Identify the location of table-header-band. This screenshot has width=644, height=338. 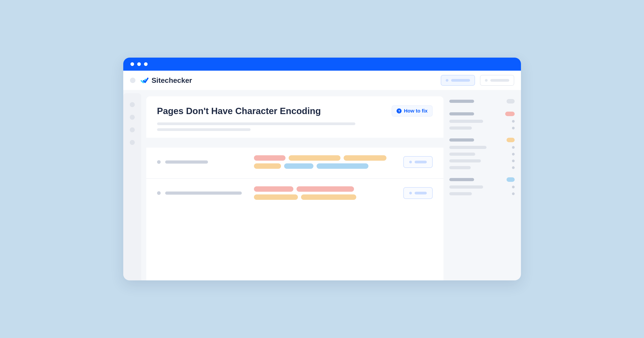
(295, 143).